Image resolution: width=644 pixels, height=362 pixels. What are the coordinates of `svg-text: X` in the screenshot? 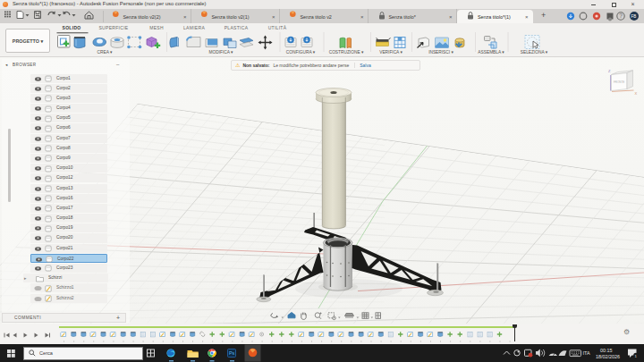 It's located at (637, 93).